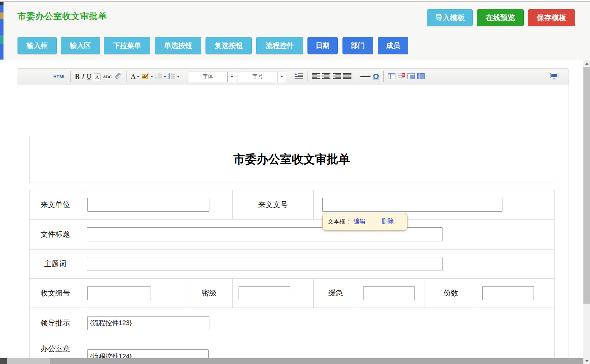  What do you see at coordinates (265, 293) in the screenshot?
I see `security-input` at bounding box center [265, 293].